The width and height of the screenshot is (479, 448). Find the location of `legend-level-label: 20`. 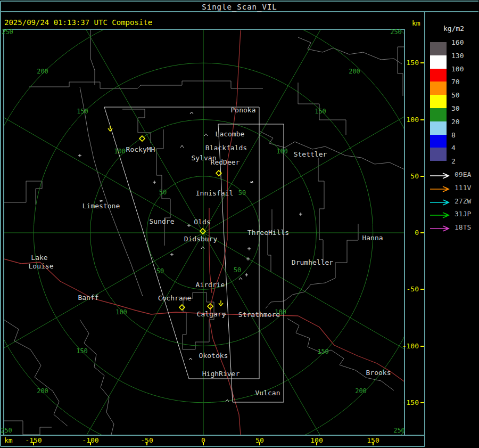

legend-level-label: 20 is located at coordinates (456, 121).